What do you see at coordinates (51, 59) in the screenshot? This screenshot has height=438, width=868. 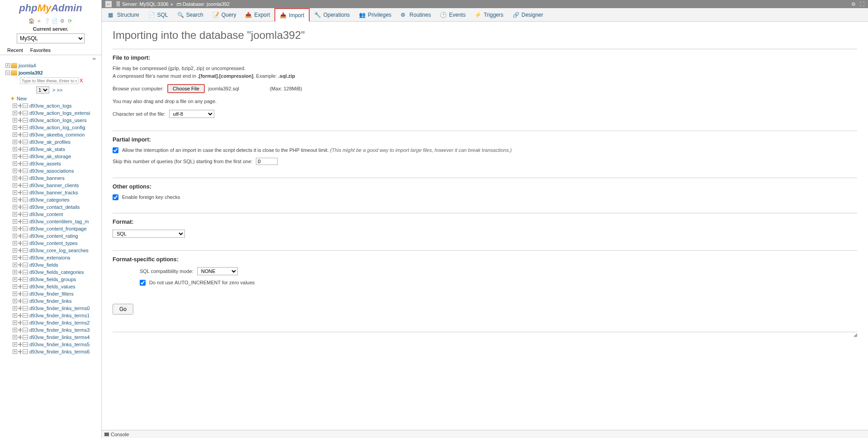 I see `link-icon: ∞` at bounding box center [51, 59].